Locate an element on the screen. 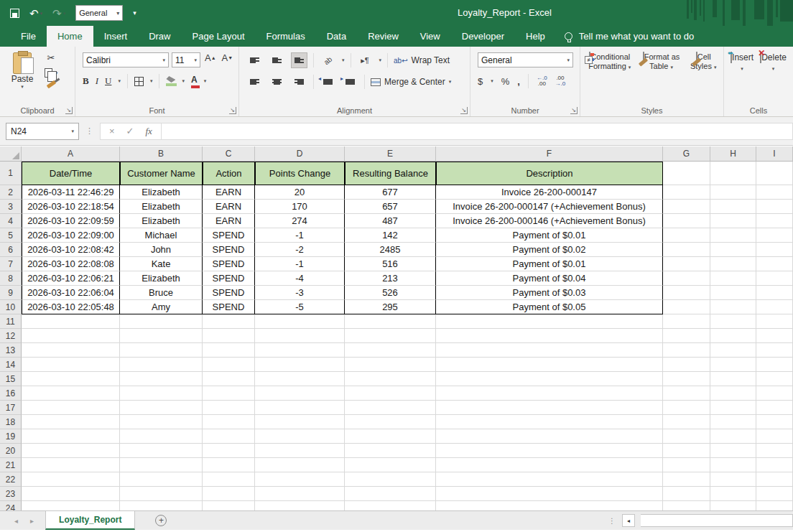 The height and width of the screenshot is (532, 793). align-center-icon is located at coordinates (277, 82).